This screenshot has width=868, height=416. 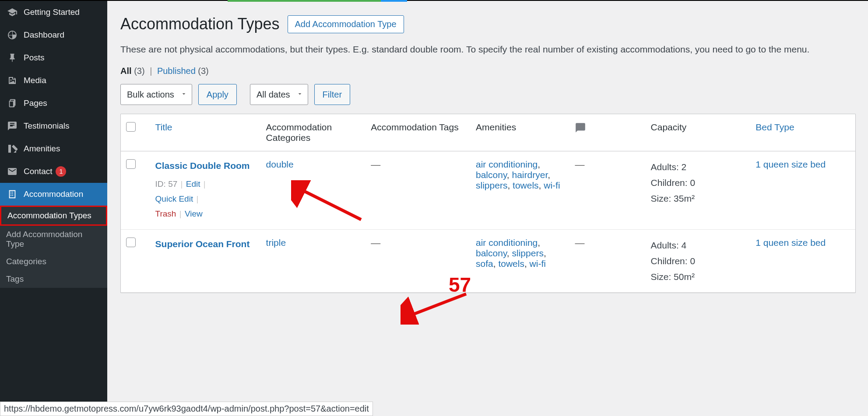 What do you see at coordinates (12, 80) in the screenshot?
I see `media-icon` at bounding box center [12, 80].